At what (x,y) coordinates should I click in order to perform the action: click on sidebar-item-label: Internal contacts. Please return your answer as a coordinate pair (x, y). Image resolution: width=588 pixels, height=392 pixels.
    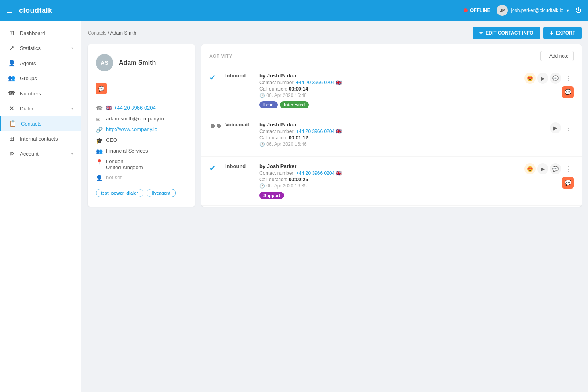
    Looking at the image, I should click on (39, 139).